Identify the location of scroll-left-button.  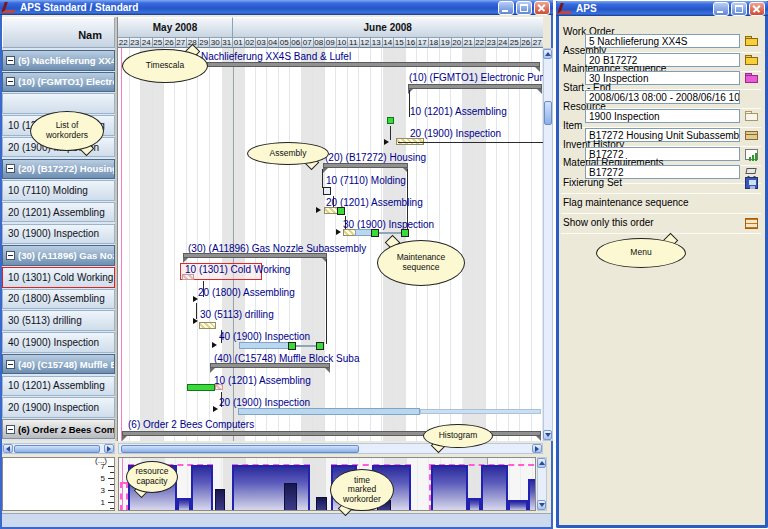
(8, 448).